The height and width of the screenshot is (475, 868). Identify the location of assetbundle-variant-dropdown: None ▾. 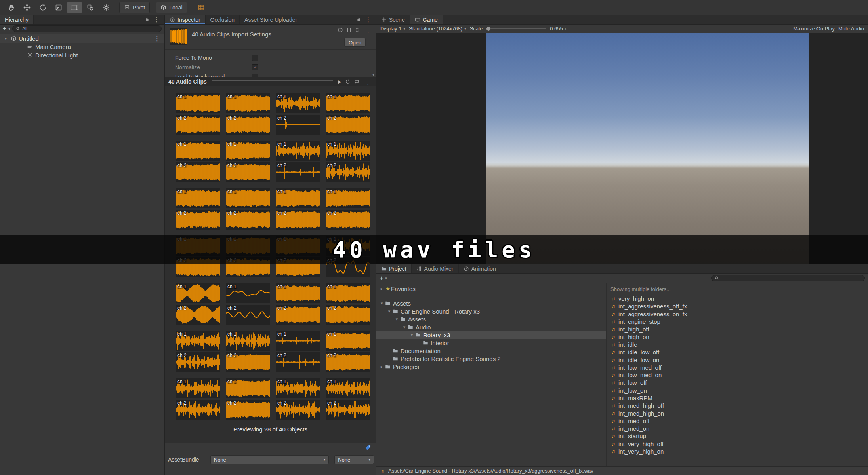
(354, 460).